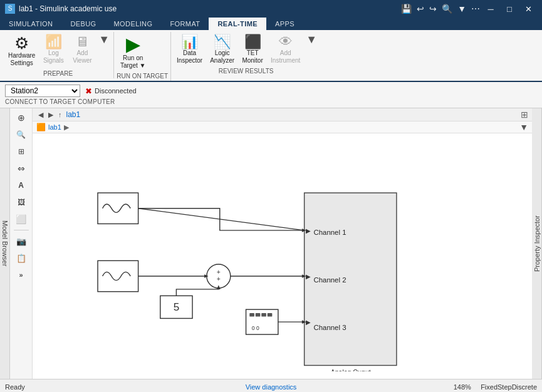 Image resolution: width=542 pixels, height=392 pixels. What do you see at coordinates (256, 328) in the screenshot?
I see `svg-text: 0 0` at bounding box center [256, 328].